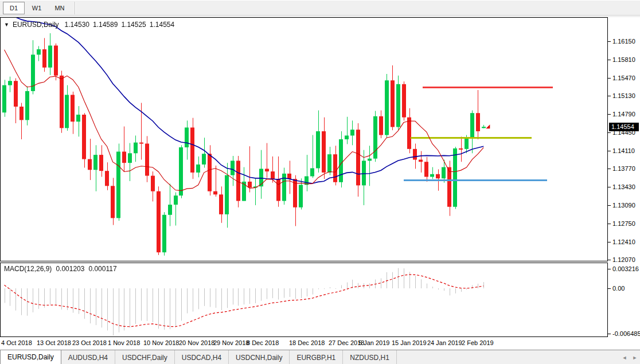 The image size is (640, 364). I want to click on price-axis-label: 1.12410, so click(624, 242).